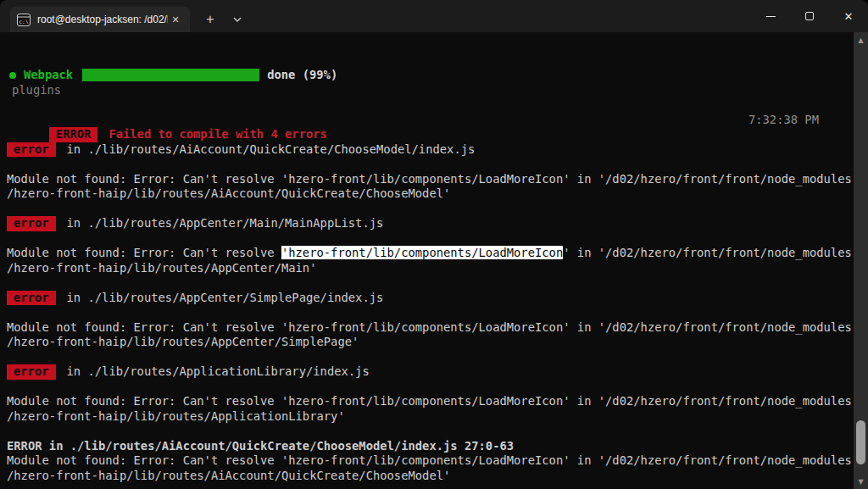  I want to click on selected-text: 'hzero-front/lib/components/LoadMoreIcon, so click(422, 253).